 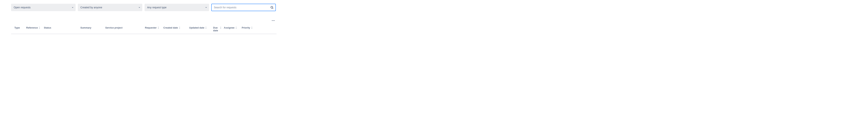 What do you see at coordinates (20, 28) in the screenshot?
I see `column-header-type: Type` at bounding box center [20, 28].